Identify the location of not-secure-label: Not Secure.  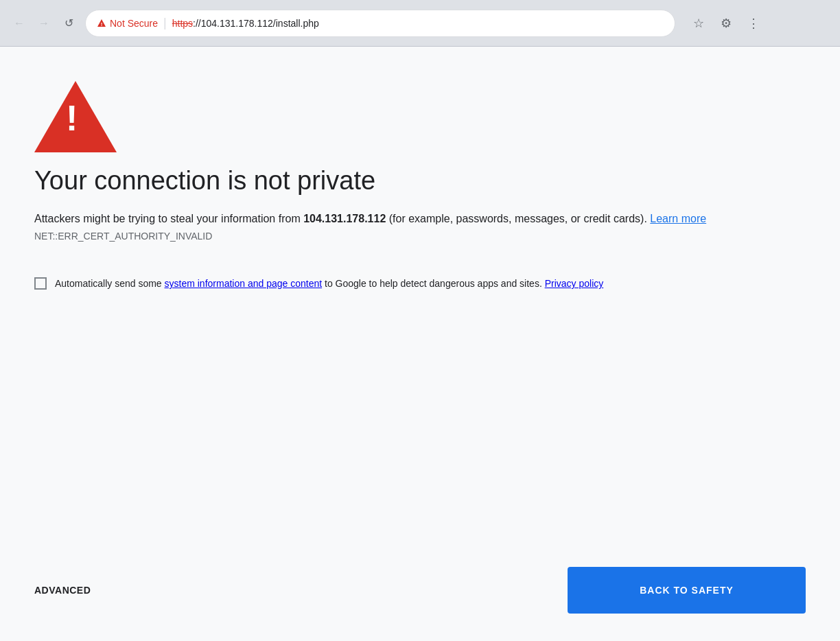
(134, 23).